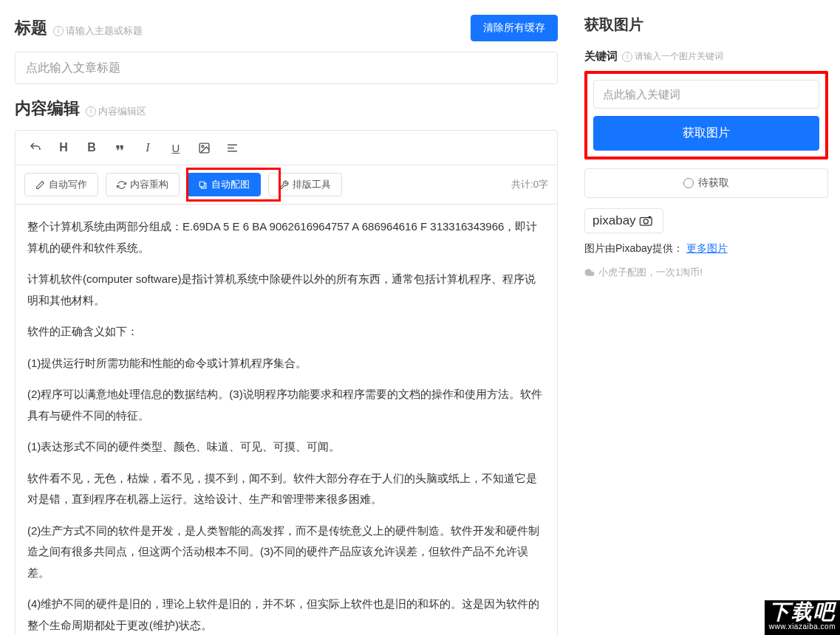 This screenshot has height=635, width=840. Describe the element at coordinates (601, 56) in the screenshot. I see `keyword-label: 关键词` at that location.